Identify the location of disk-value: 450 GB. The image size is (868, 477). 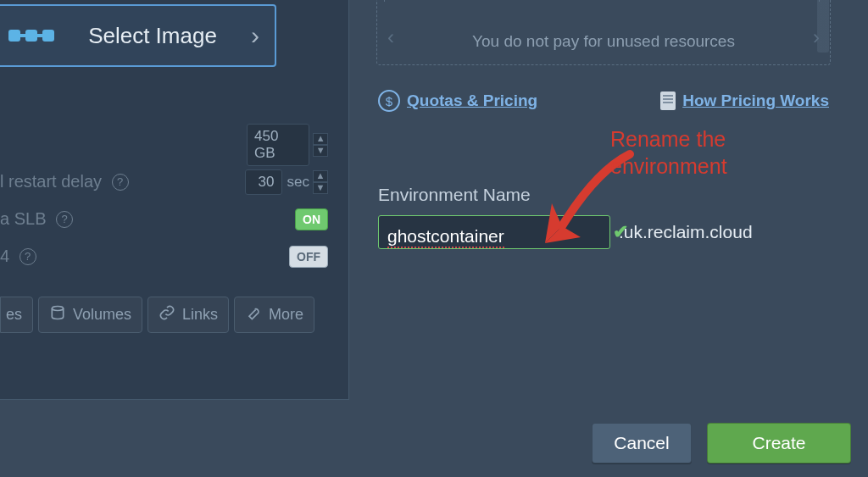
(278, 145).